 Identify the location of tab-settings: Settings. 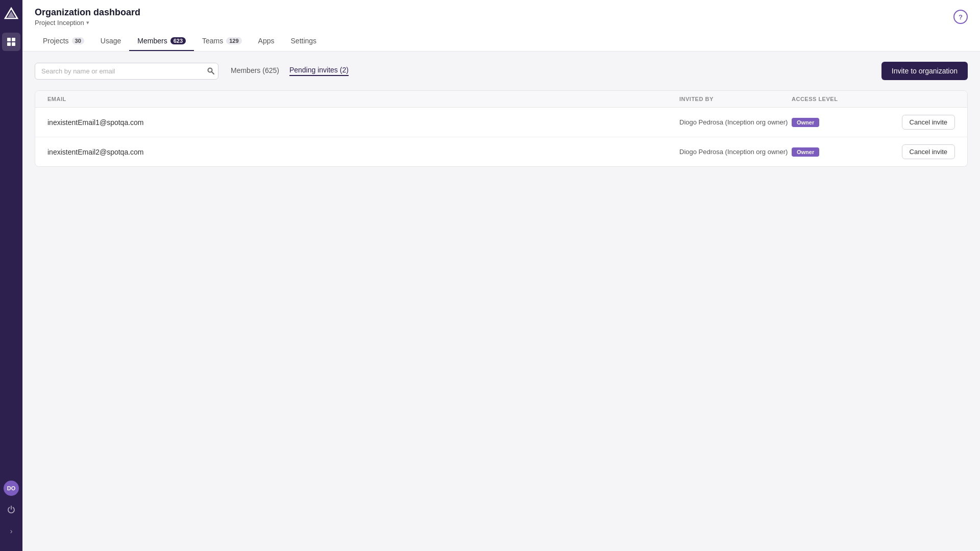
(304, 42).